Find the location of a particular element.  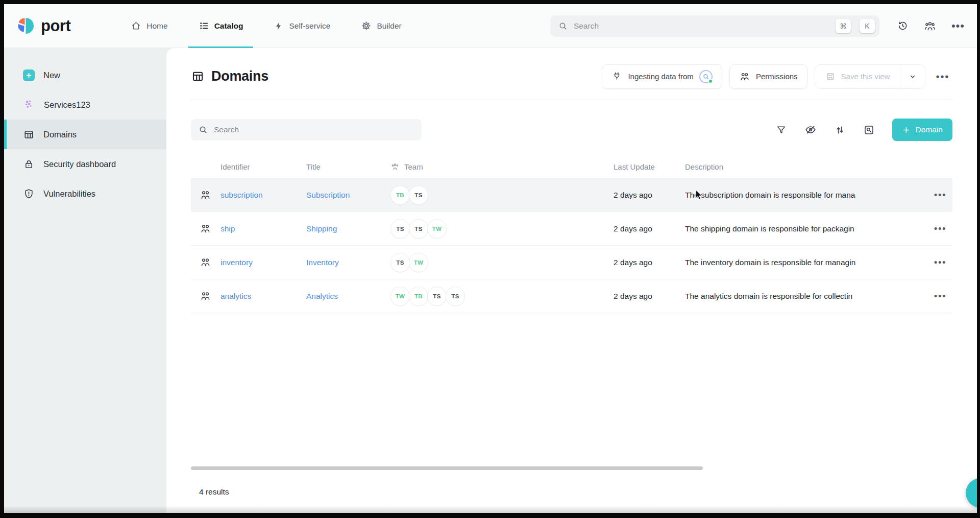

identifier-link: subscription is located at coordinates (263, 195).